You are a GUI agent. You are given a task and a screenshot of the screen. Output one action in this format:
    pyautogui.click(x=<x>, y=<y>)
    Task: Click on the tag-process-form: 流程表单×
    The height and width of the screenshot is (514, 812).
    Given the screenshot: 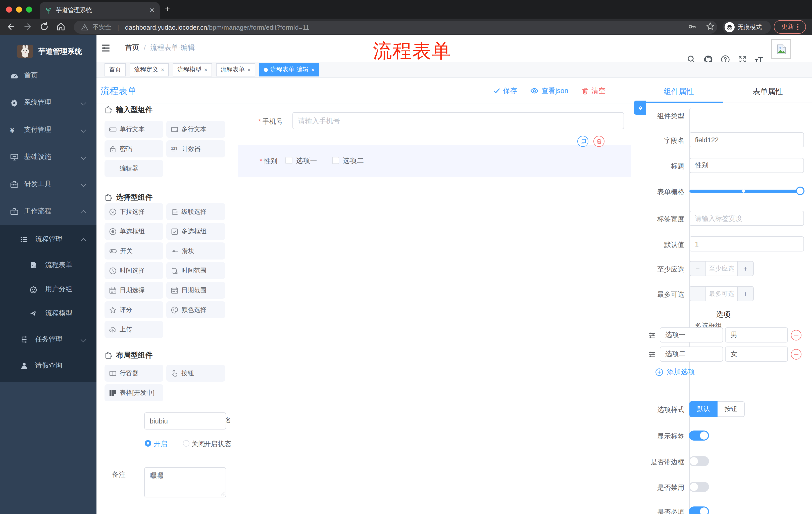 What is the action you would take?
    pyautogui.click(x=236, y=70)
    